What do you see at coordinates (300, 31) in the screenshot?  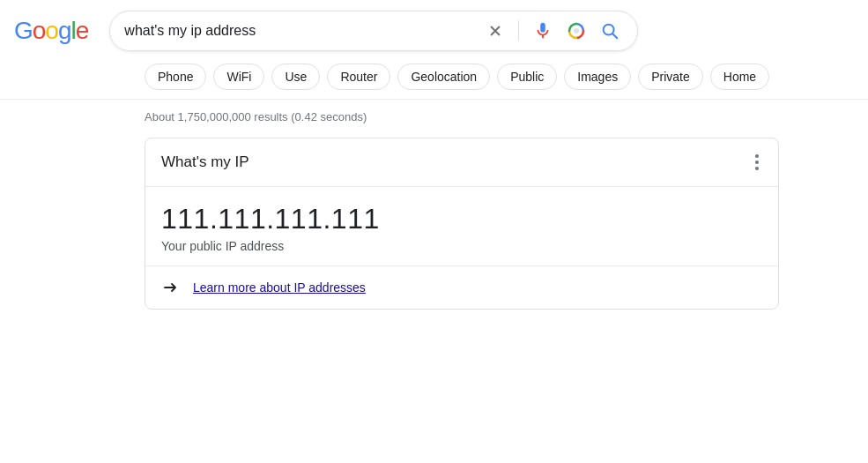 I see `search-input: what's my ip address` at bounding box center [300, 31].